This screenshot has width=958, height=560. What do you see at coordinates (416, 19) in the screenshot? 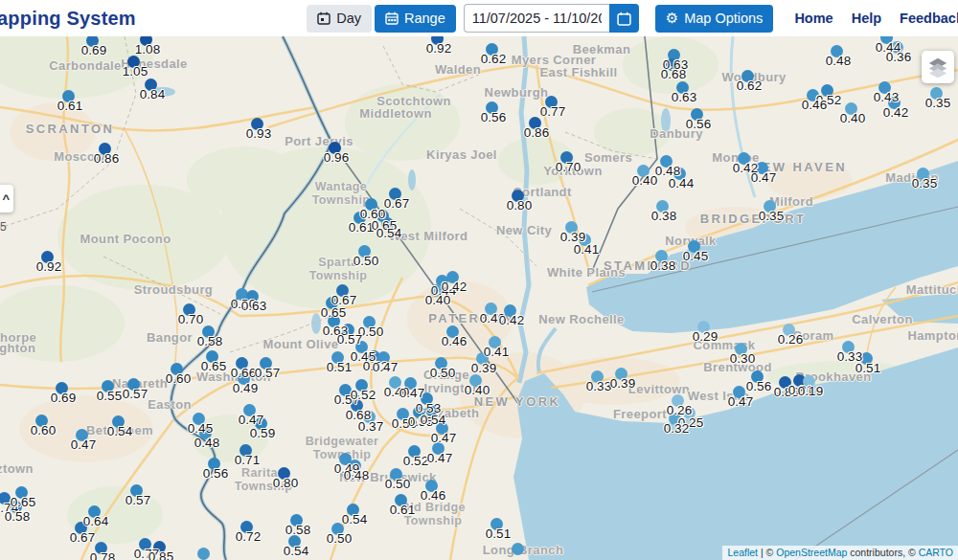
I see `range-view-button: Range` at bounding box center [416, 19].